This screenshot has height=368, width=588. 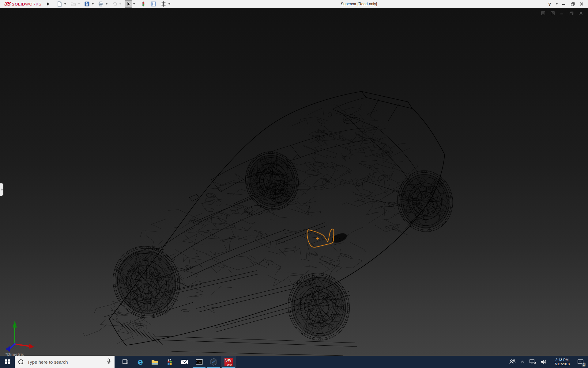 I want to click on action-center-button: 3, so click(x=581, y=362).